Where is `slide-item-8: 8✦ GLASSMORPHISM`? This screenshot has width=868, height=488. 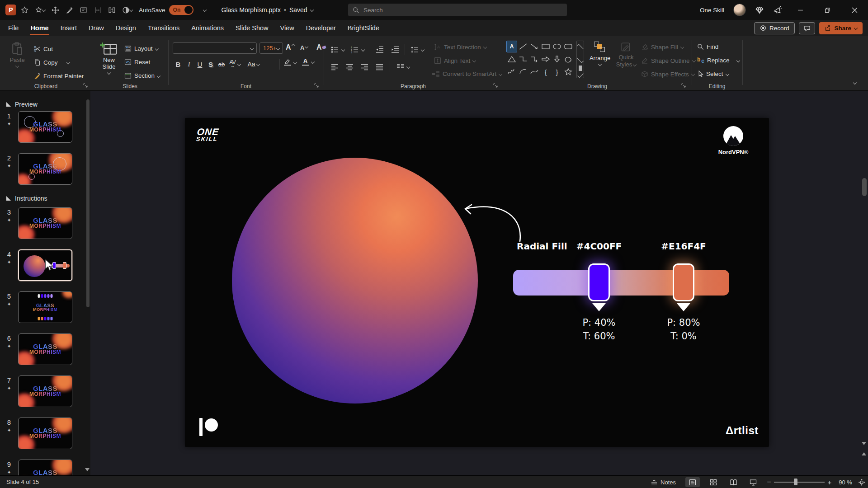
slide-item-8: 8✦ GLASSMORPHISM is located at coordinates (43, 433).